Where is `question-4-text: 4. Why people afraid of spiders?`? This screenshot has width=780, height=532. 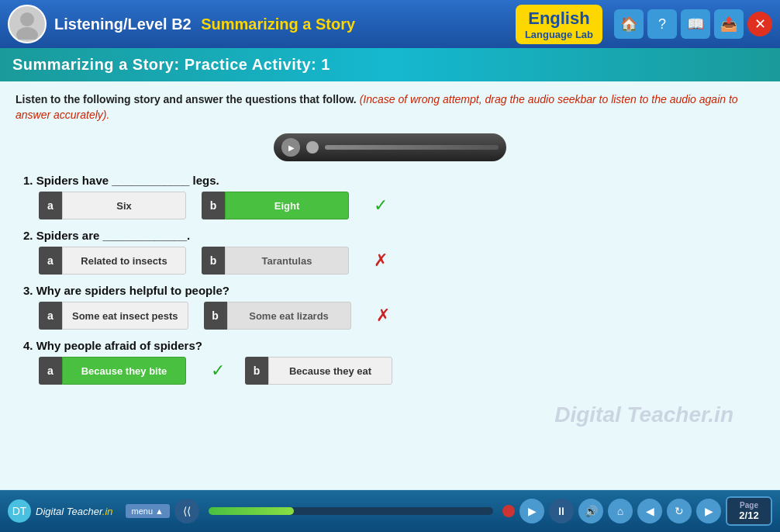 question-4-text: 4. Why people afraid of spiders? is located at coordinates (394, 346).